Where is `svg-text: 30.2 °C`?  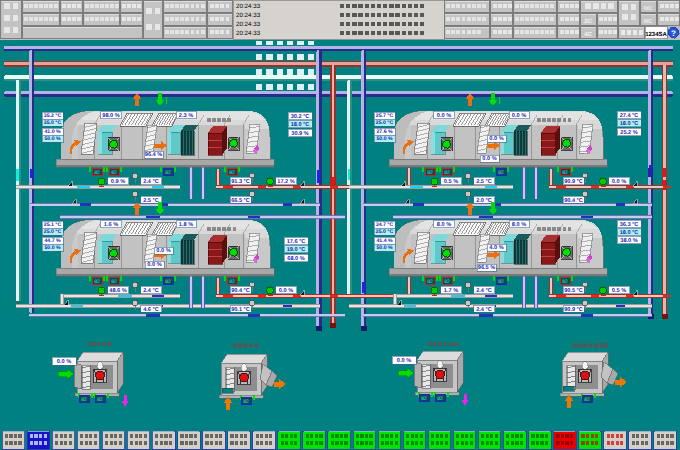 svg-text: 30.2 °C is located at coordinates (300, 117).